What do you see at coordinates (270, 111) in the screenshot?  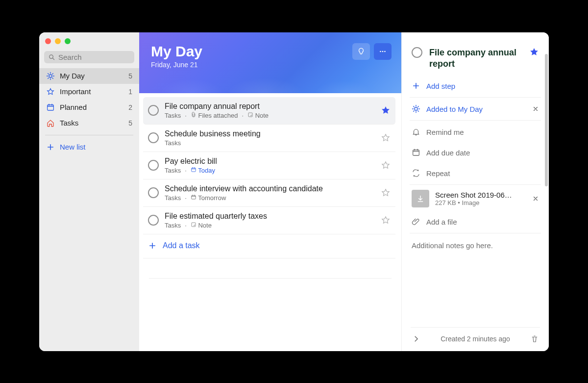 I see `task-row: File company annual reportTasks Files at…` at bounding box center [270, 111].